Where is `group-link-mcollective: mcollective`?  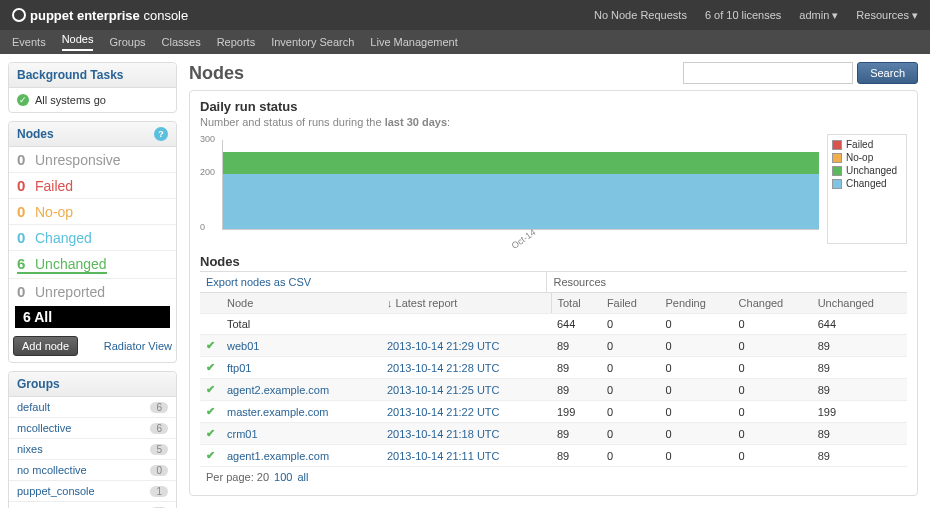 group-link-mcollective: mcollective is located at coordinates (44, 428).